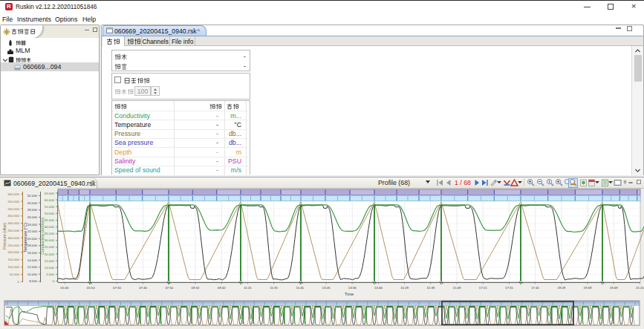 Image resolution: width=644 pixels, height=329 pixels. I want to click on svg-text: 12.000, so click(33, 267).